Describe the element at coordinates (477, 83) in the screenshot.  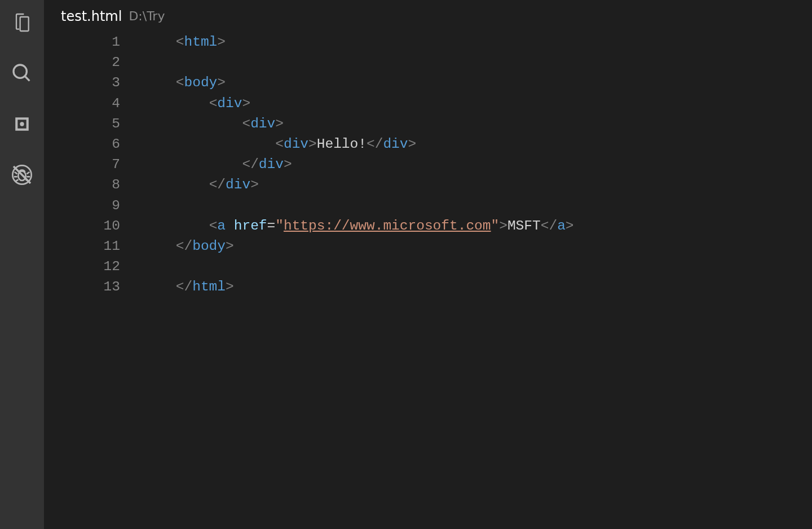
I see `code-line: <body>` at that location.